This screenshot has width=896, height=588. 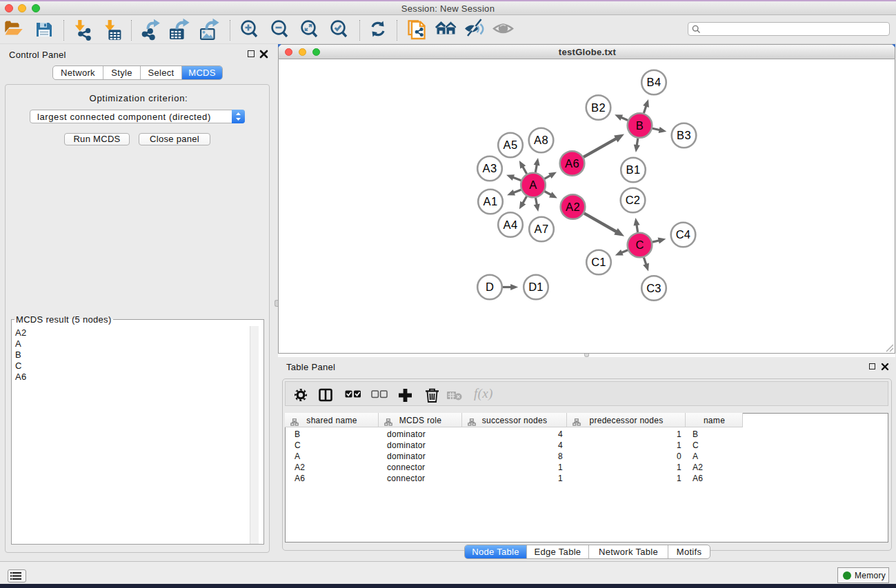 What do you see at coordinates (654, 82) in the screenshot?
I see `svg-text: B4` at bounding box center [654, 82].